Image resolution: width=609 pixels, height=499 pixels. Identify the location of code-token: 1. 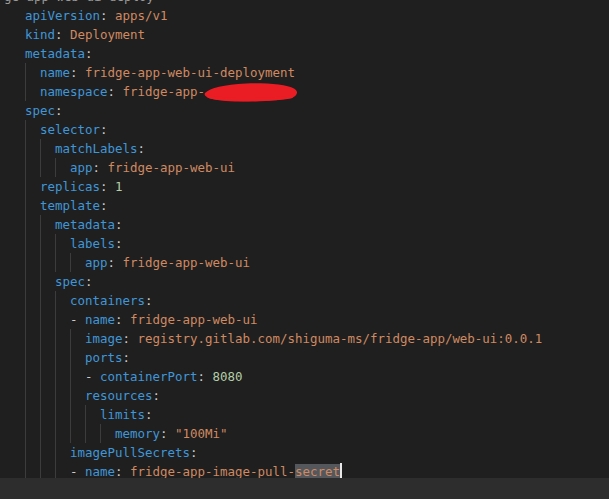
(119, 186).